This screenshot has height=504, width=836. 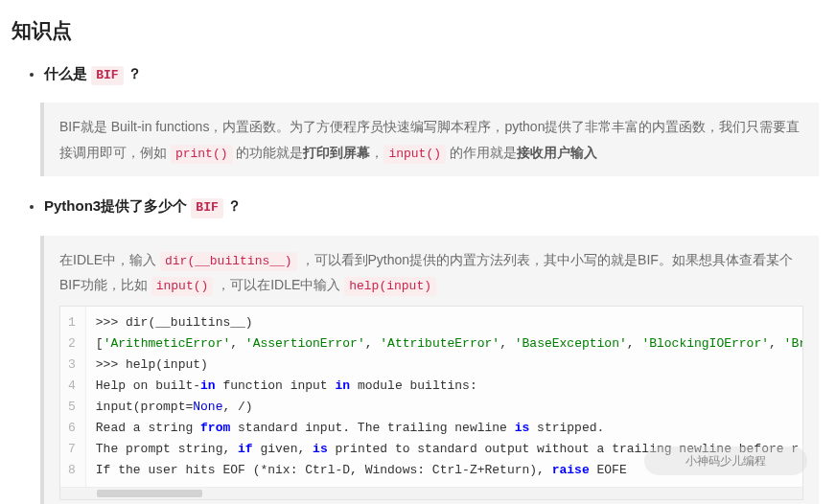 I want to click on page-title: 知识点, so click(x=415, y=31).